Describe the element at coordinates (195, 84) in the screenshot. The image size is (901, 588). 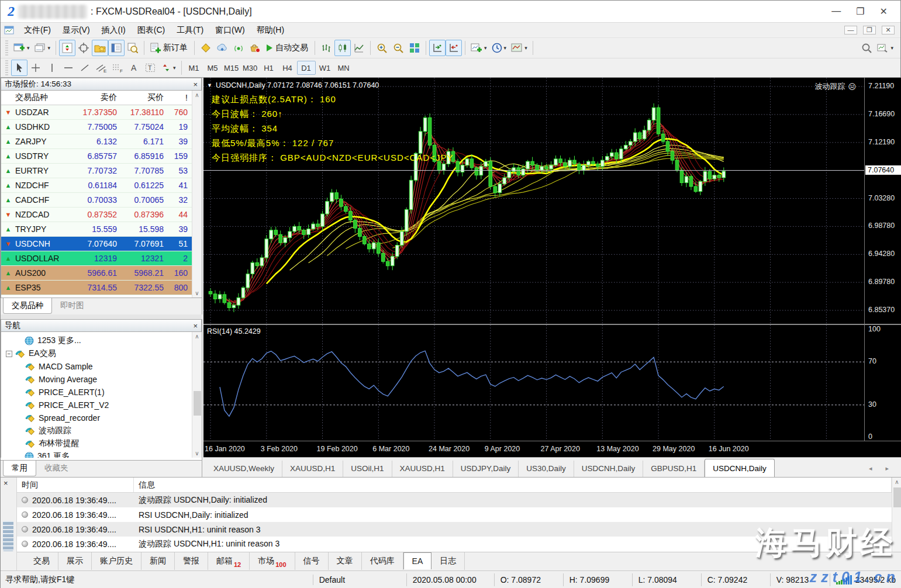
I see `market-watch-close-icon: ×` at that location.